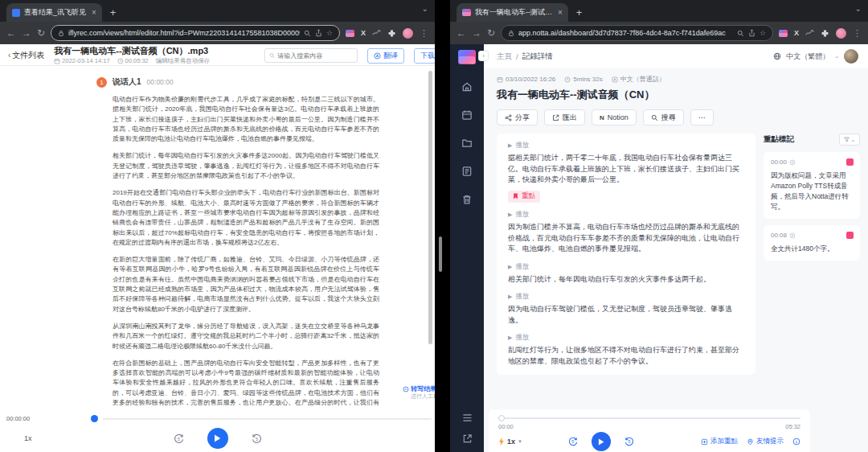 The width and height of the screenshot is (868, 452). Describe the element at coordinates (217, 415) in the screenshot. I see `player-timeline: 00:00:00` at that location.